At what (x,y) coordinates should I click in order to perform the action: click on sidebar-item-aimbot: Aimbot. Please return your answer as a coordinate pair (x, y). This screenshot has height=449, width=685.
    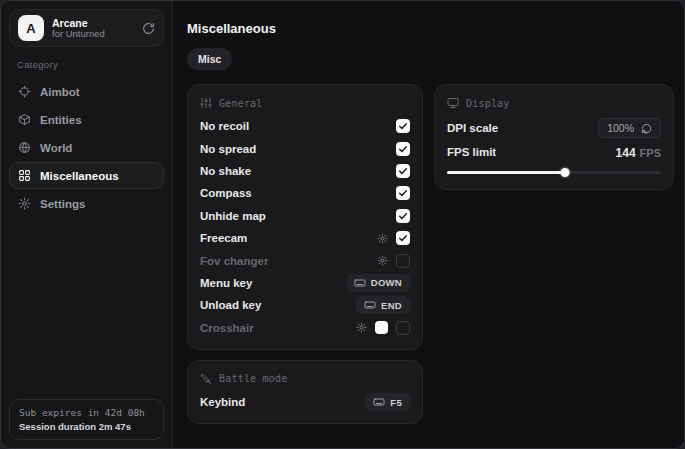
    Looking at the image, I should click on (86, 92).